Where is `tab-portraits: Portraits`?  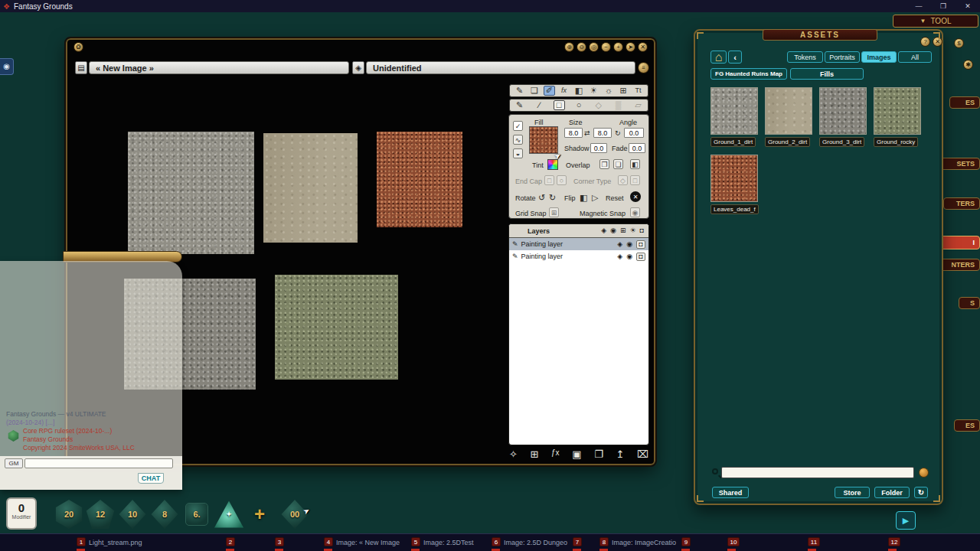
tab-portraits: Portraits is located at coordinates (842, 57).